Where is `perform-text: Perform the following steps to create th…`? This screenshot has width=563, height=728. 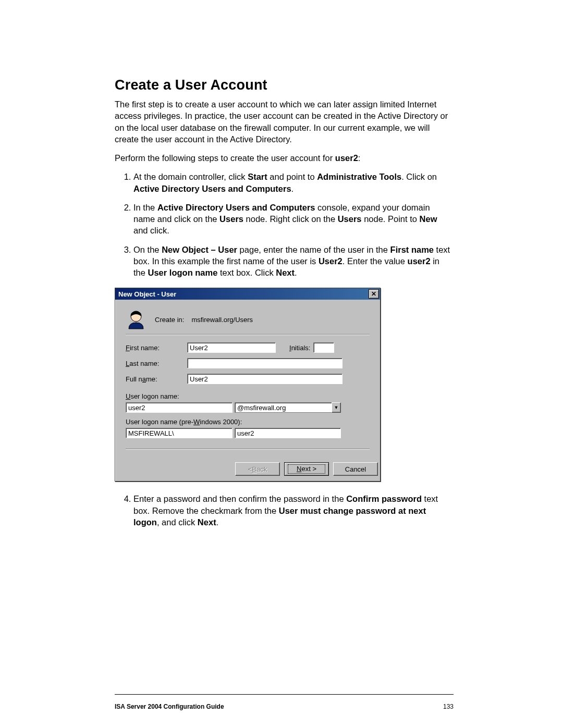
perform-text: Perform the following steps to create th… is located at coordinates (225, 158).